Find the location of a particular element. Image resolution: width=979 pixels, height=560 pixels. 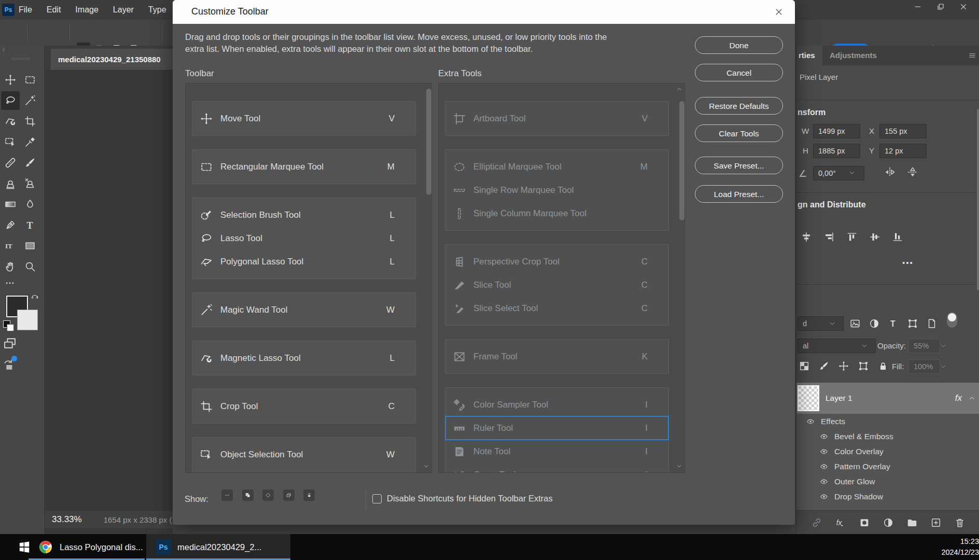

align-v-center-icon is located at coordinates (806, 237).